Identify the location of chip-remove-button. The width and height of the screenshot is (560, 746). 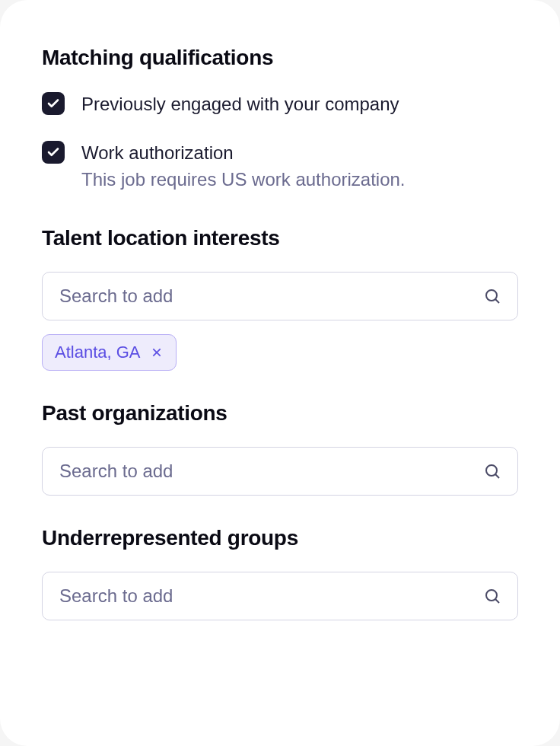
(157, 352).